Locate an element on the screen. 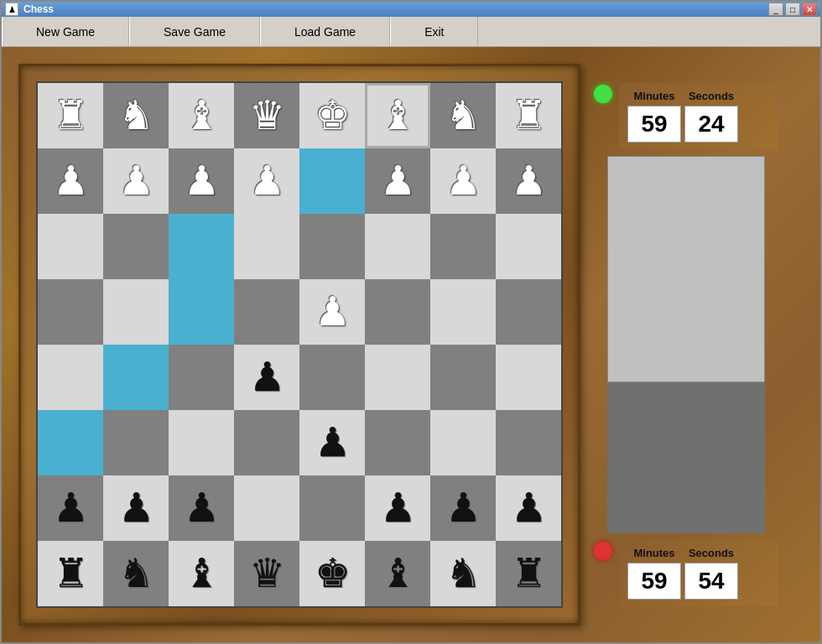 This screenshot has height=644, width=822. cell-h6 is located at coordinates (528, 247).